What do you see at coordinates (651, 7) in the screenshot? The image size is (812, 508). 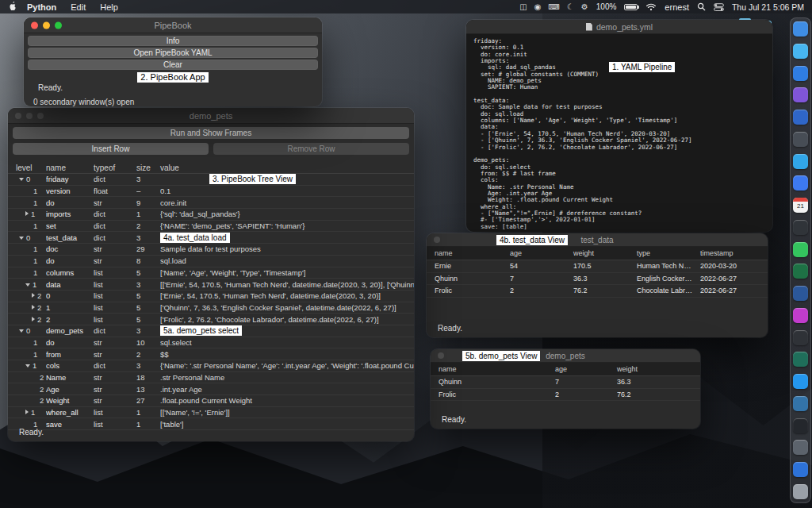 I see `wifi-icon` at bounding box center [651, 7].